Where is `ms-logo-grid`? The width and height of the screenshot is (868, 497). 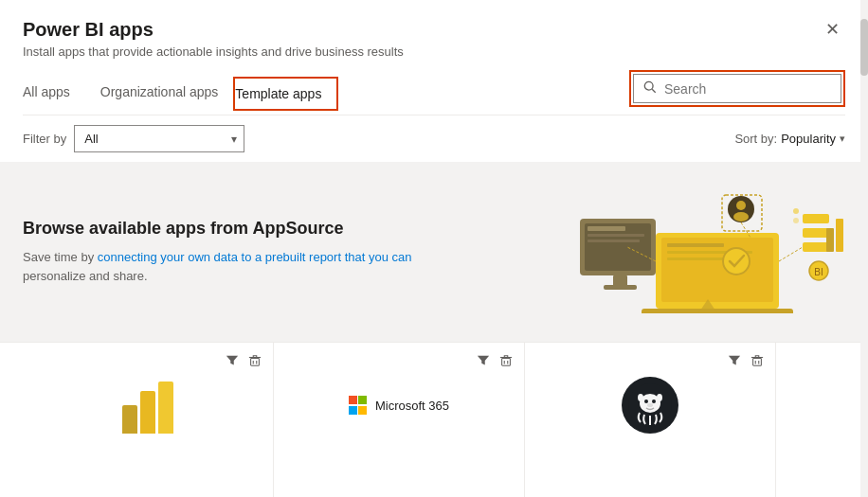
ms-logo-grid is located at coordinates (358, 405).